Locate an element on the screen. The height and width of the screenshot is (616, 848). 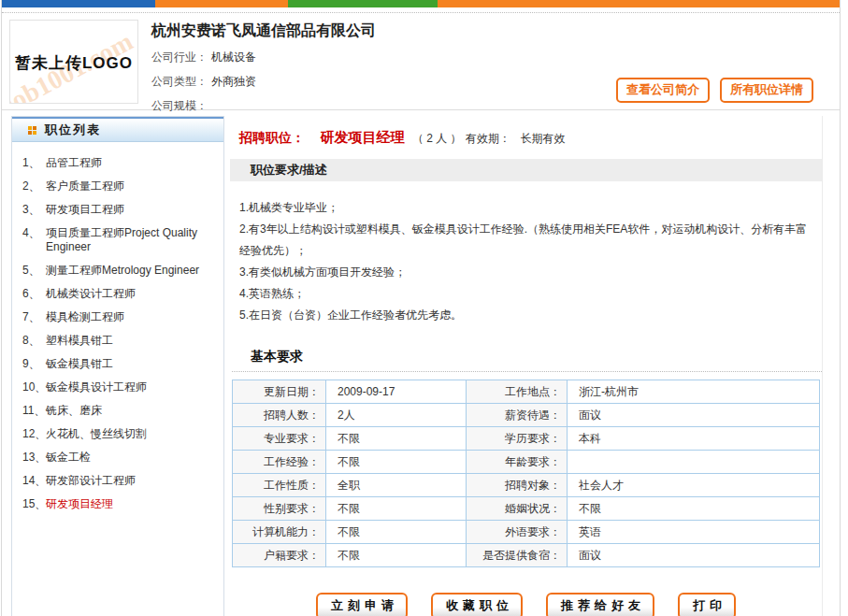
item-label: 测量工程师Metrology Engineer is located at coordinates (133, 271).